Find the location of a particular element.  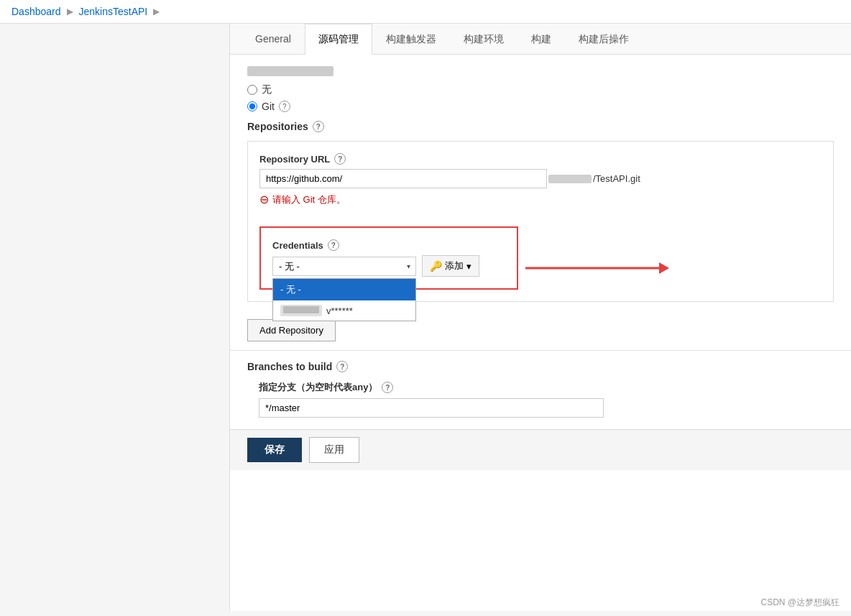

radio-none-label: 无 is located at coordinates (267, 90).